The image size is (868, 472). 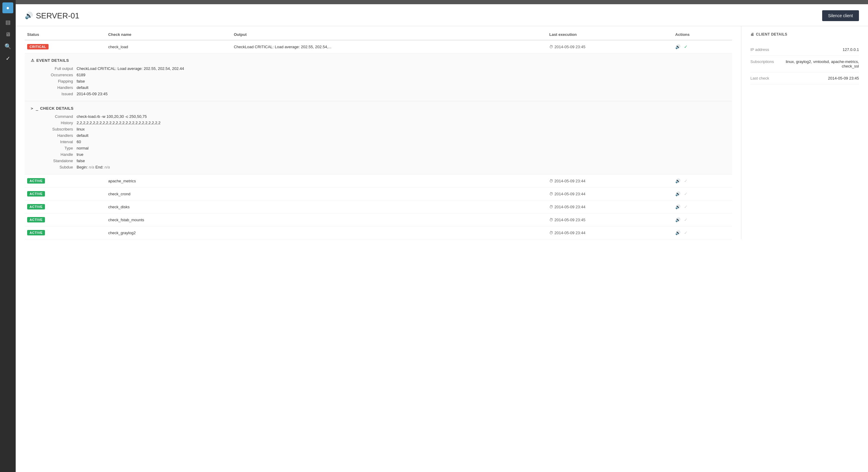 What do you see at coordinates (610, 46) in the screenshot?
I see `critical-last-execution: ⏱ 2014-05-09 23:45` at bounding box center [610, 46].